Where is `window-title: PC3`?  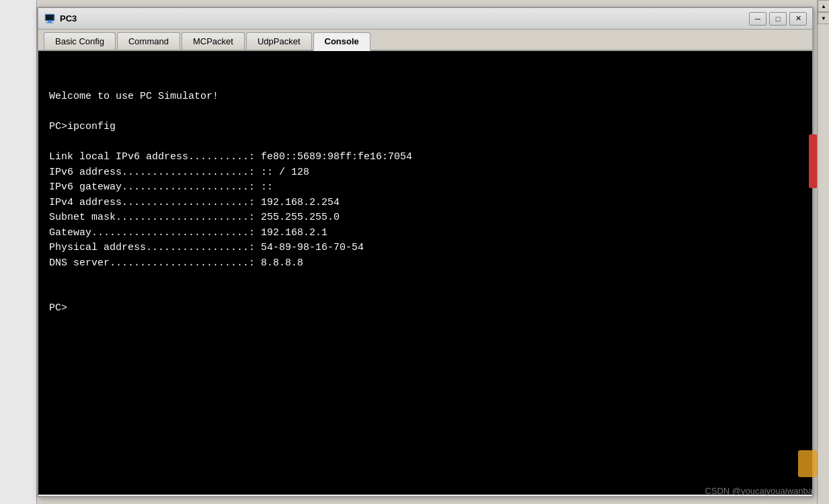
window-title: PC3 is located at coordinates (69, 19).